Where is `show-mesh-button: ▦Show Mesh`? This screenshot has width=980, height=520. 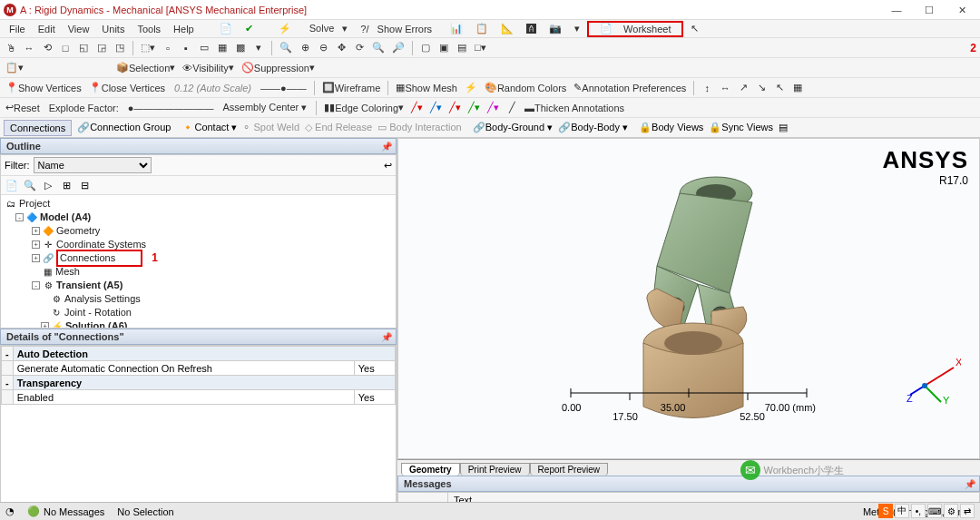 show-mesh-button: ▦Show Mesh is located at coordinates (426, 88).